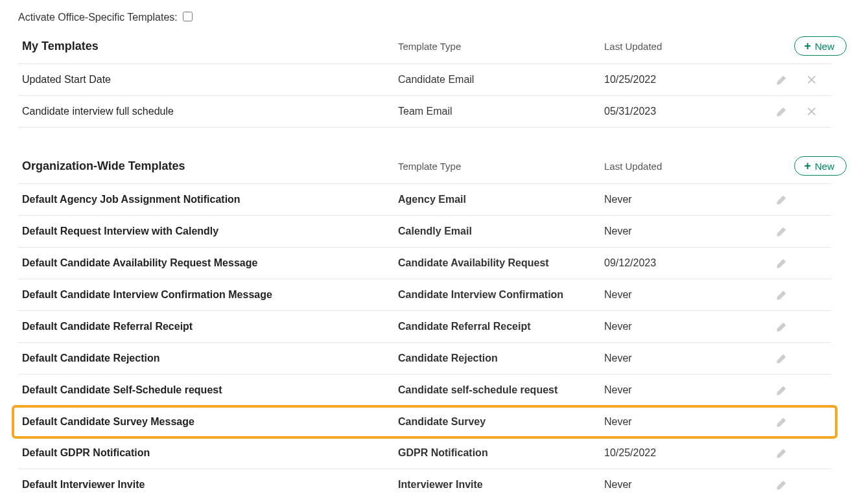 This screenshot has width=868, height=499. I want to click on template-name: Default Candidate Interview Confirmation…, so click(210, 295).